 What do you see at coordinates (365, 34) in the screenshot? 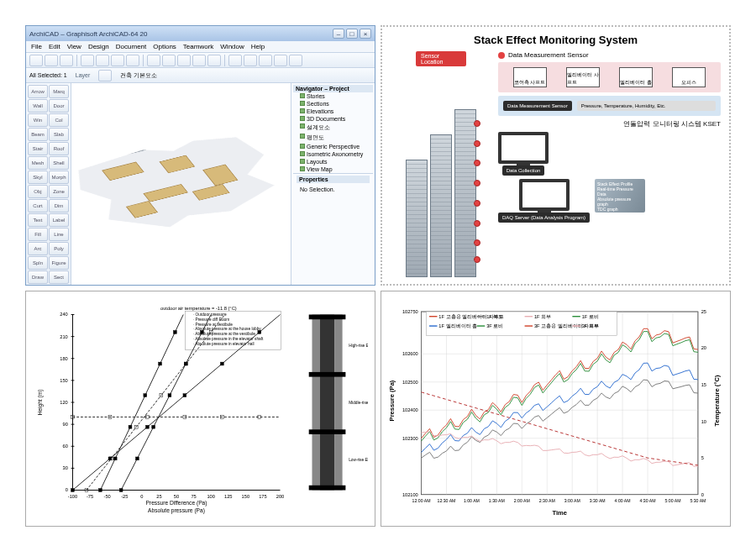
I see `close-button: ×` at bounding box center [365, 34].